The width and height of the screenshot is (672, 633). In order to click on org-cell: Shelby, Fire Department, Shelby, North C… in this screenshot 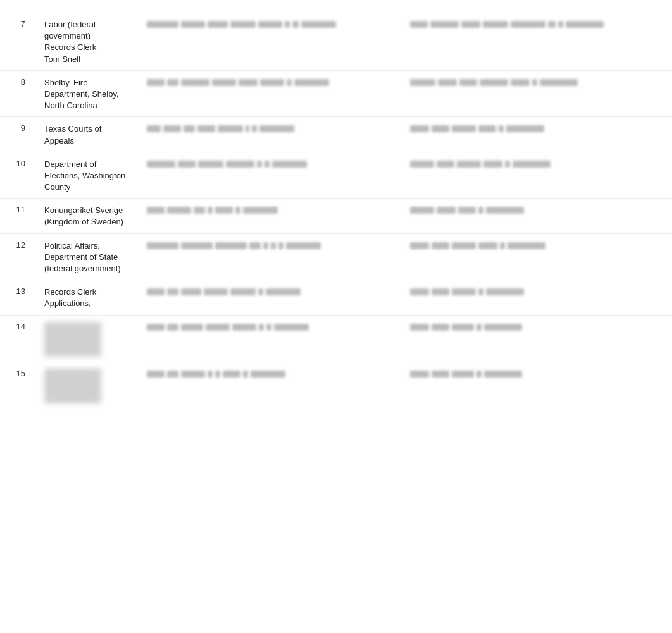, I will do `click(89, 94)`.